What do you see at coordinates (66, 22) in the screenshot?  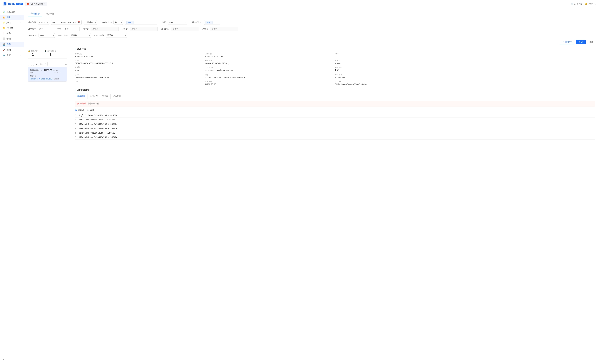 I see `date-range-picker: 05/13 00:00 — 05/19 23:59 📅` at bounding box center [66, 22].